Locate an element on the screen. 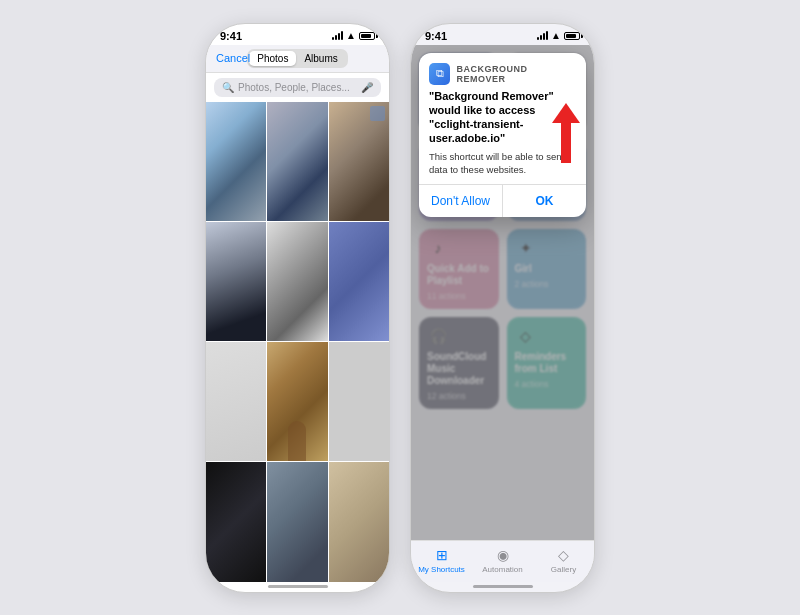 The height and width of the screenshot is (615, 800). tab-gallery-label: Gallery is located at coordinates (564, 570).